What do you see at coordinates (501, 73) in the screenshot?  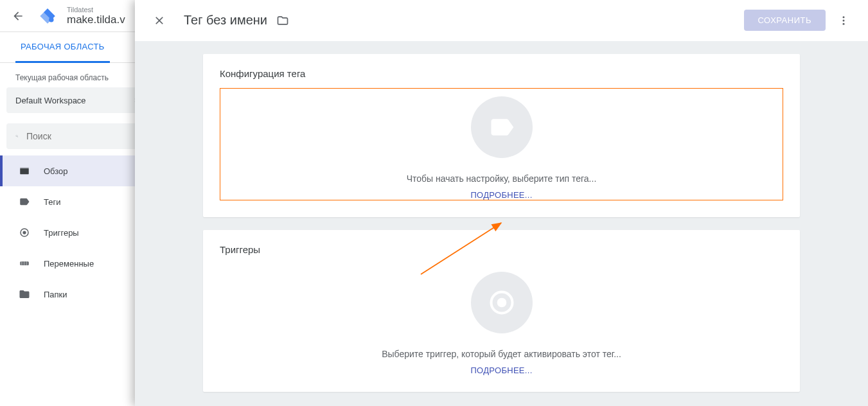 I see `config-card-title: Конфигурация тега` at bounding box center [501, 73].